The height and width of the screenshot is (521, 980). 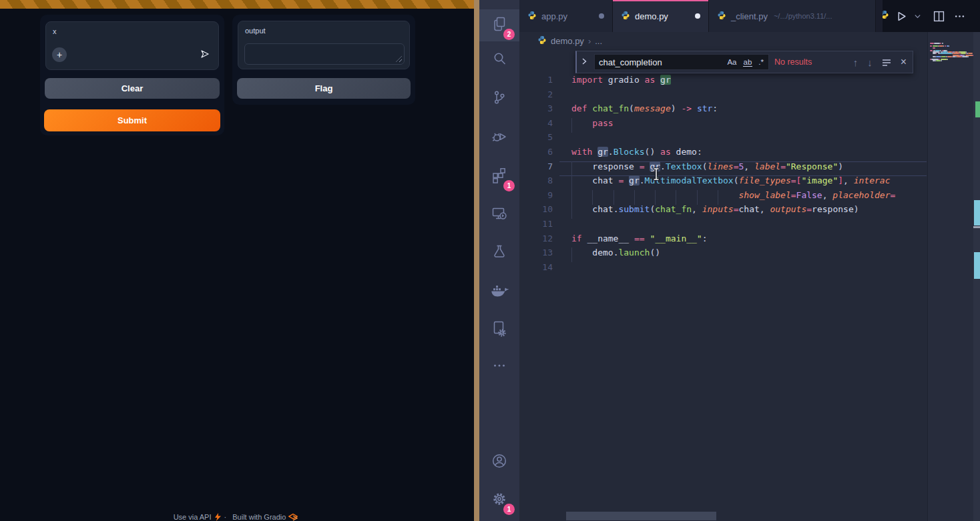 I want to click on token: show_label, so click(x=764, y=195).